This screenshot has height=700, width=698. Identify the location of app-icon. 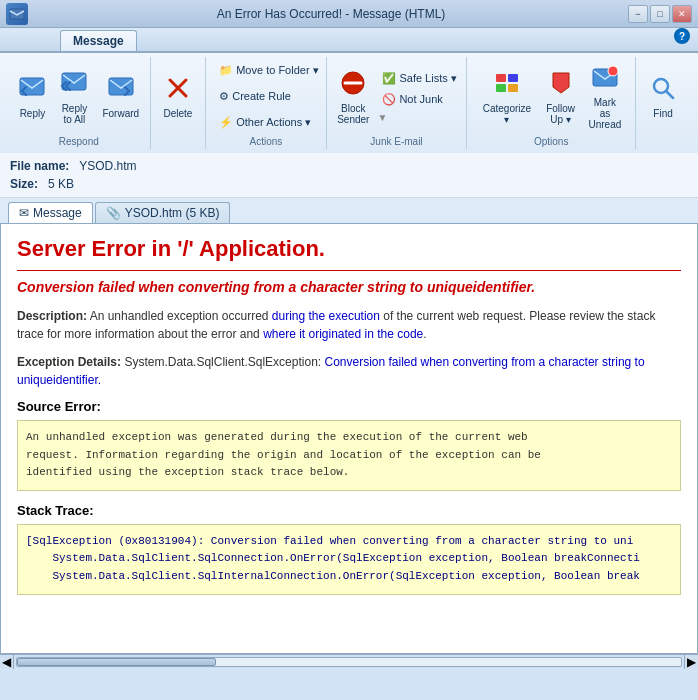
(17, 14).